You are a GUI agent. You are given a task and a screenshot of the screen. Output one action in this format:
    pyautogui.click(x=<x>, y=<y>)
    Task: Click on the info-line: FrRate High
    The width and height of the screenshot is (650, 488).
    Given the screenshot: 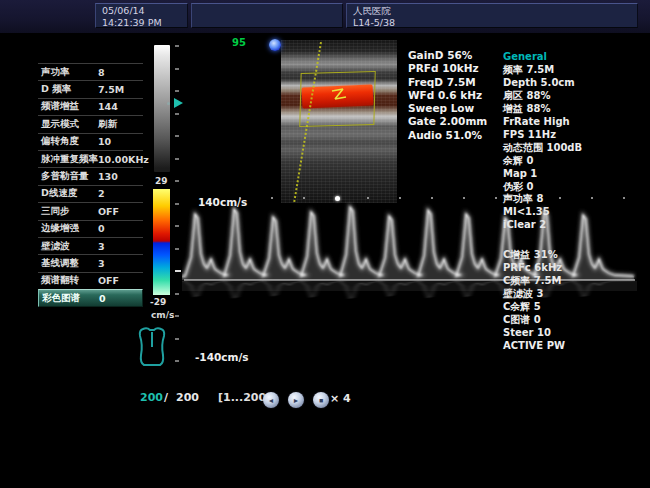 What is the action you would take?
    pyautogui.click(x=542, y=122)
    